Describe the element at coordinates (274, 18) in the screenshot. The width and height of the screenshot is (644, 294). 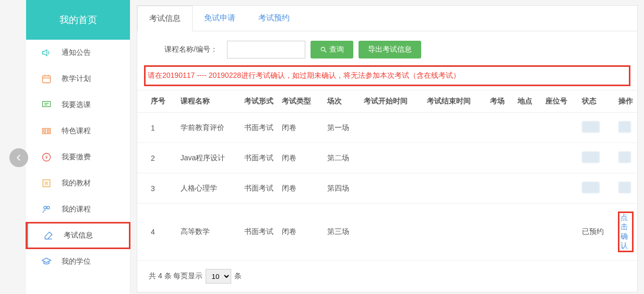
I see `tab-2: 考试预约` at that location.